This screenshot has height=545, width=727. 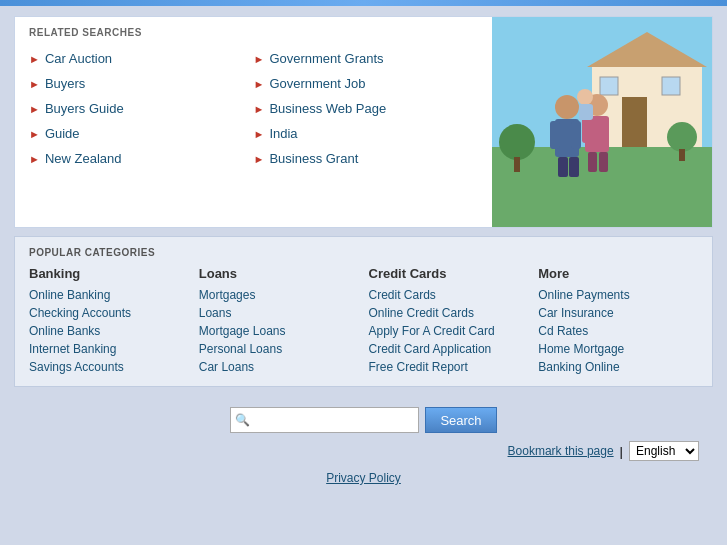 What do you see at coordinates (279, 313) in the screenshot?
I see `link-loans: Loans` at bounding box center [279, 313].